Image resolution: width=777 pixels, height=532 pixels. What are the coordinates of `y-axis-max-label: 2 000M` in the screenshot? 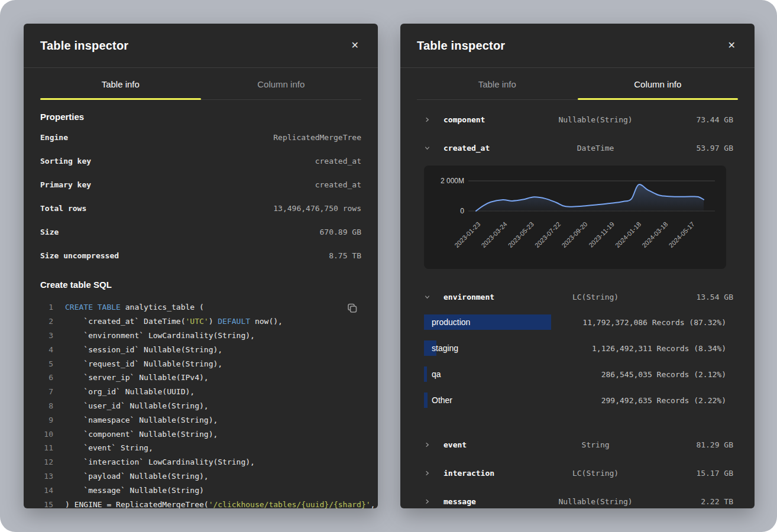 It's located at (452, 181).